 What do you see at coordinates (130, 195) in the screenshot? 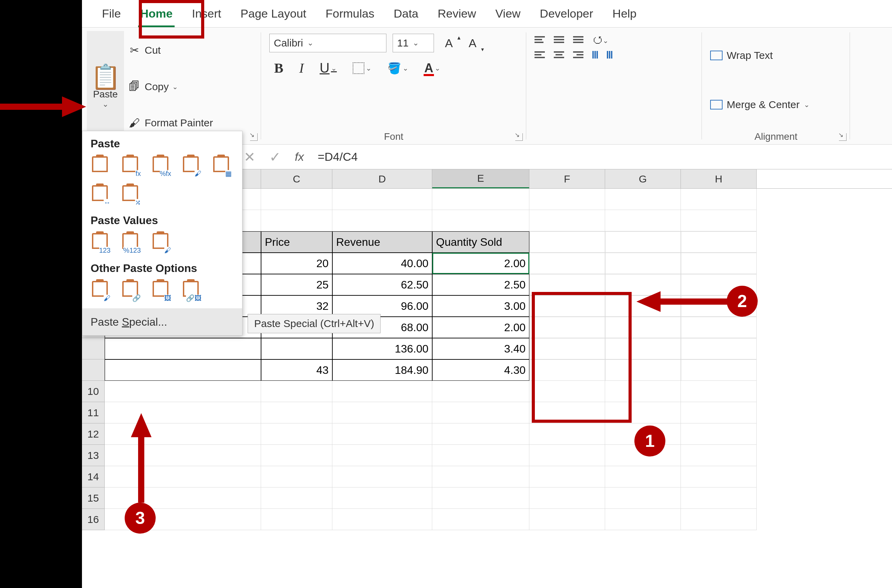
I see `paste-option-transpose: ⤮` at bounding box center [130, 195].